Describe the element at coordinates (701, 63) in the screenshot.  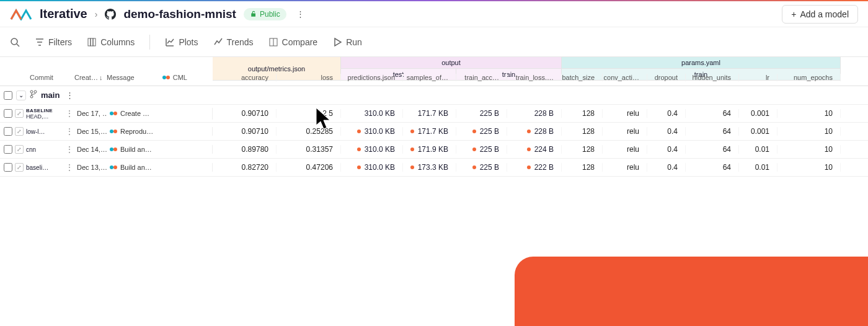
I see `params-group-header: params.yaml` at that location.